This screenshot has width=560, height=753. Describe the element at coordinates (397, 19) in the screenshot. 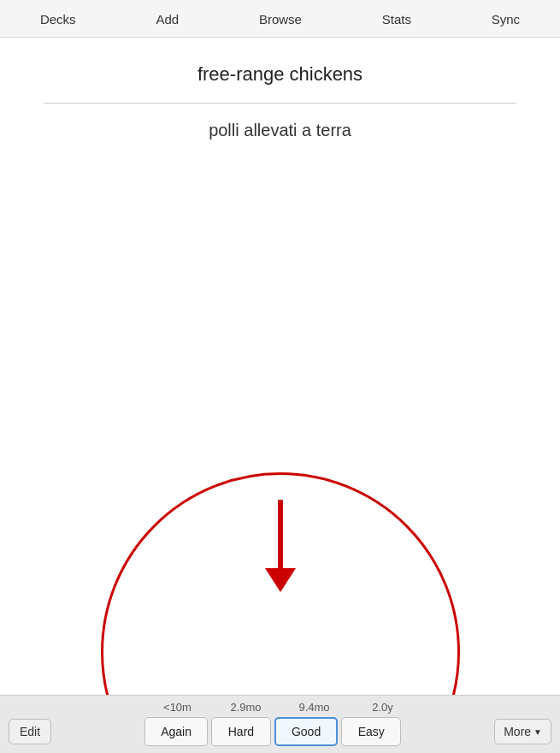

I see `nav-stats: Stats` at that location.